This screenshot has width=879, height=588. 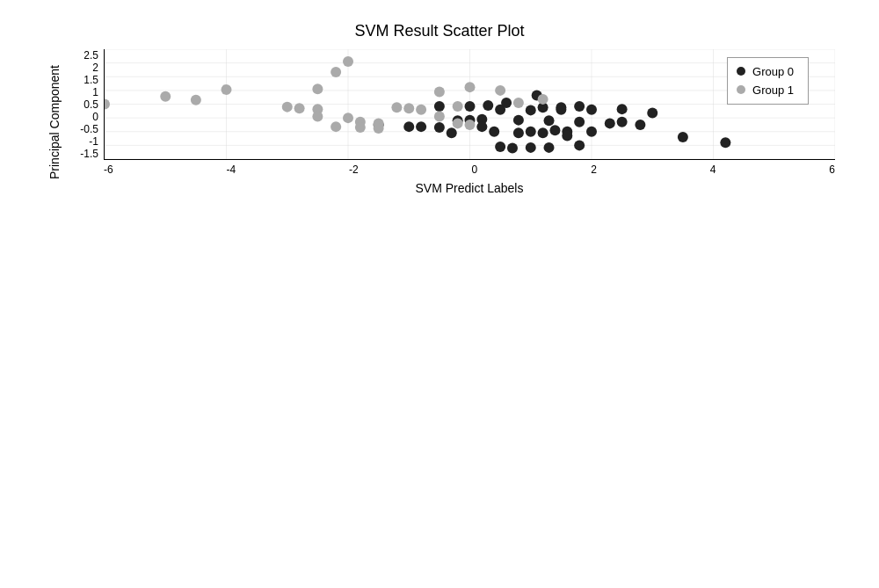 What do you see at coordinates (768, 81) in the screenshot?
I see `legend: Group 0 Group 1` at bounding box center [768, 81].